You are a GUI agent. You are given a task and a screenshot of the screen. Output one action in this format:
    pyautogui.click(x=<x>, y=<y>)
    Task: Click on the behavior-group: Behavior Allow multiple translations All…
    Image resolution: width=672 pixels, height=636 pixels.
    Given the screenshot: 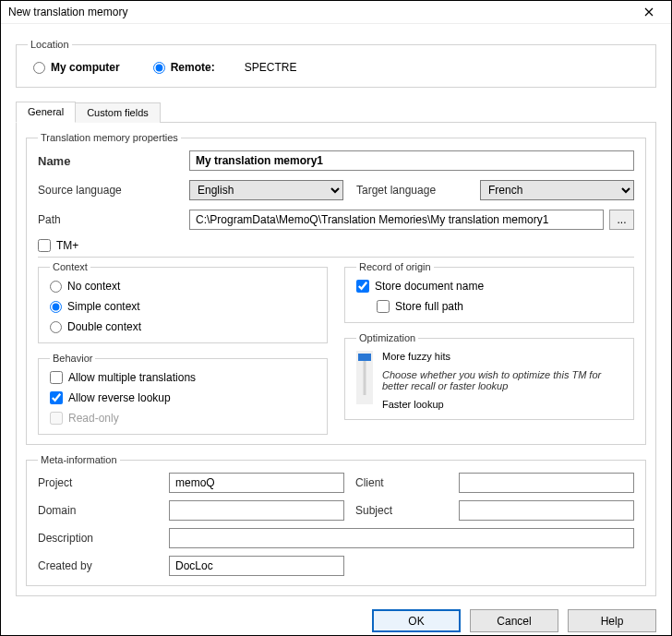 What is the action you would take?
    pyautogui.click(x=183, y=393)
    